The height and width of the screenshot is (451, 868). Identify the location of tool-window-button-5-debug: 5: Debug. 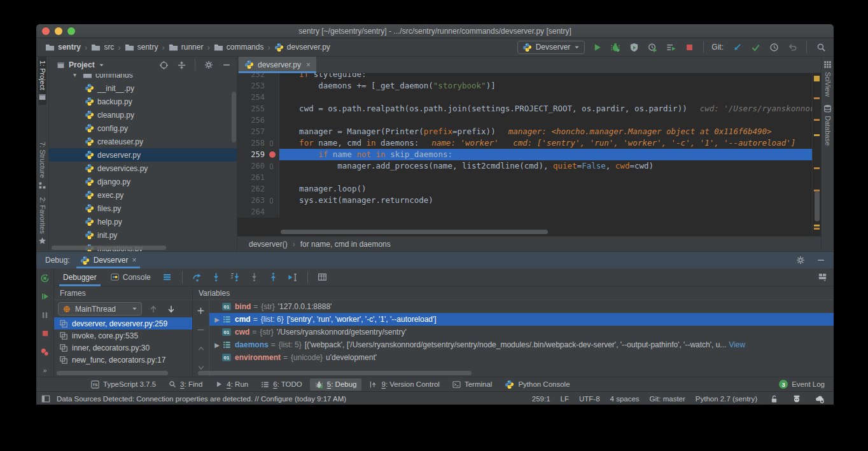
(336, 384).